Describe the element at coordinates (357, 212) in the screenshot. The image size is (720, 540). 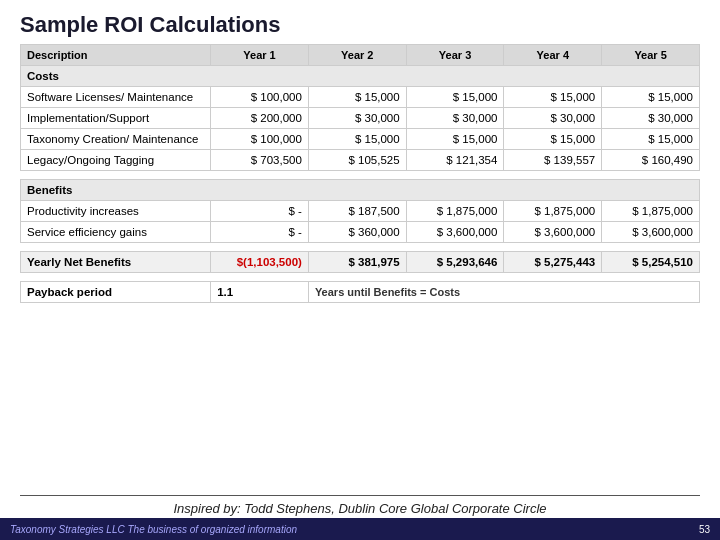
I see `row-y2: $ 187,500` at that location.